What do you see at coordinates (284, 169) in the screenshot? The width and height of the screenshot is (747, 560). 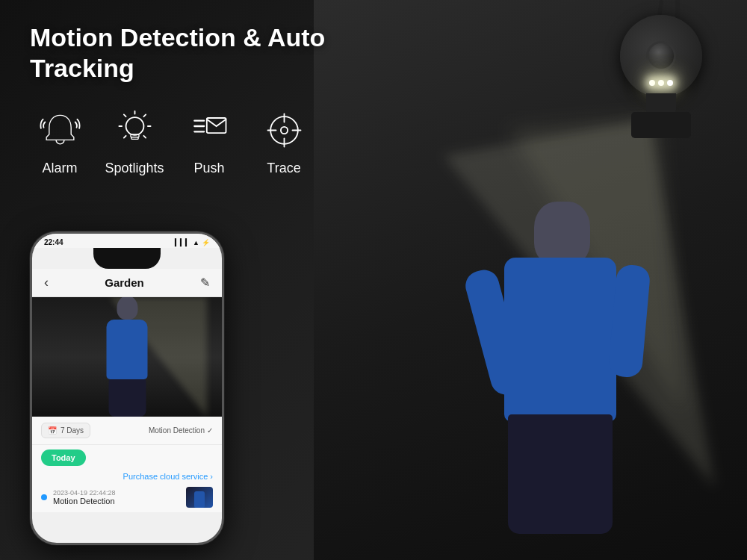 I see `trace-label: Trace` at bounding box center [284, 169].